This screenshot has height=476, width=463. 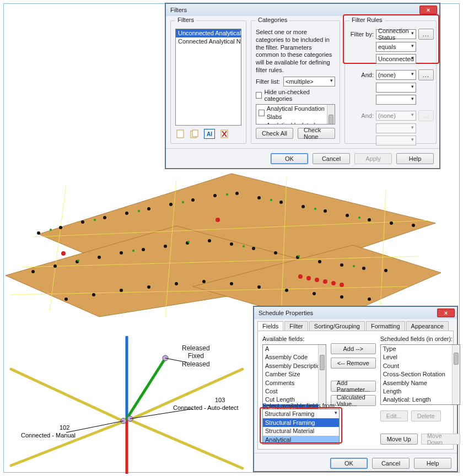 What do you see at coordinates (421, 375) in the screenshot?
I see `list-item: Cross-Section Rotation` at bounding box center [421, 375].